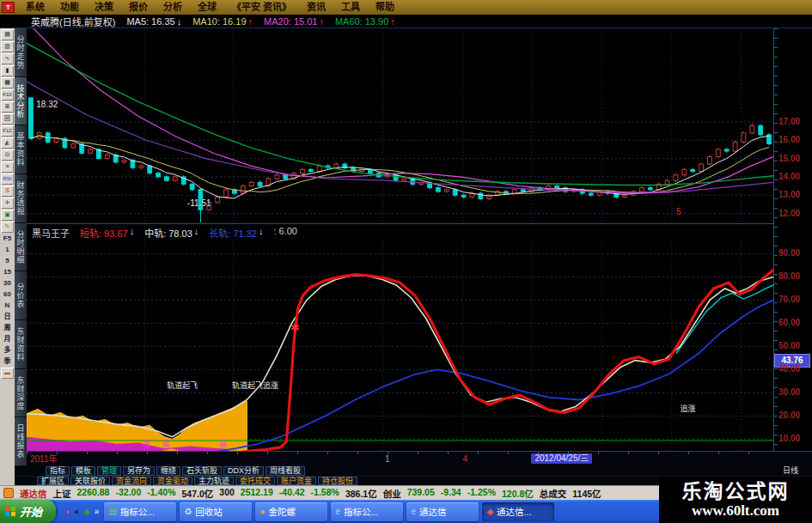  What do you see at coordinates (173, 481) in the screenshot?
I see `tab-资金驱动: 资金驱动` at bounding box center [173, 481].